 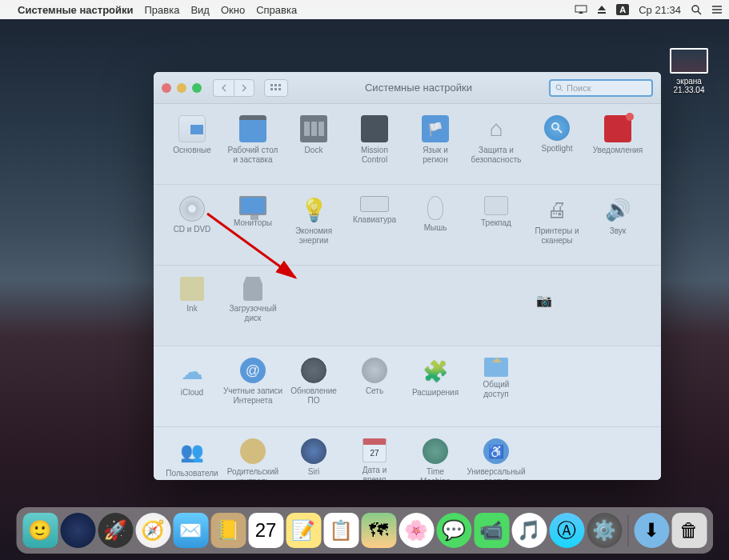 I want to click on pane-internet-accounts: @Учетные записи Интернета, so click(x=253, y=386).